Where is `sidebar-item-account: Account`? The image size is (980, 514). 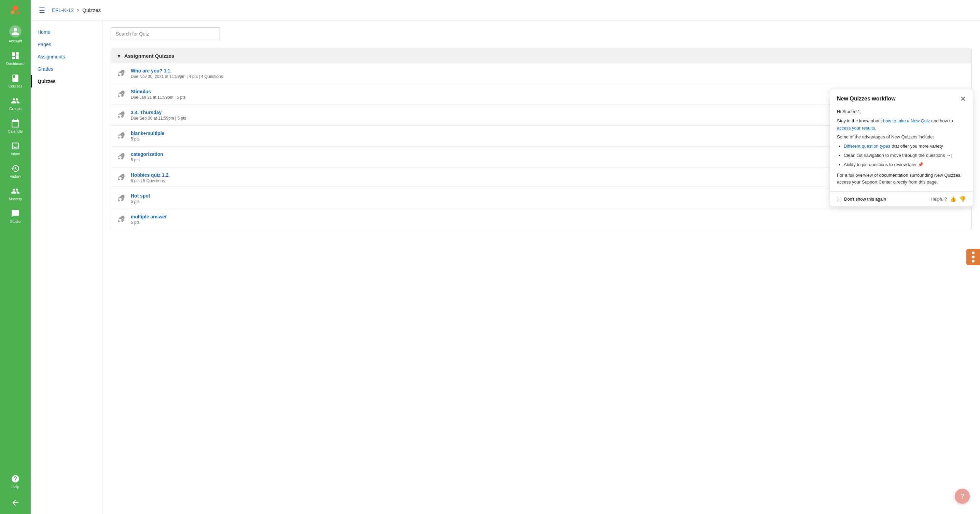 sidebar-item-account: Account is located at coordinates (15, 34).